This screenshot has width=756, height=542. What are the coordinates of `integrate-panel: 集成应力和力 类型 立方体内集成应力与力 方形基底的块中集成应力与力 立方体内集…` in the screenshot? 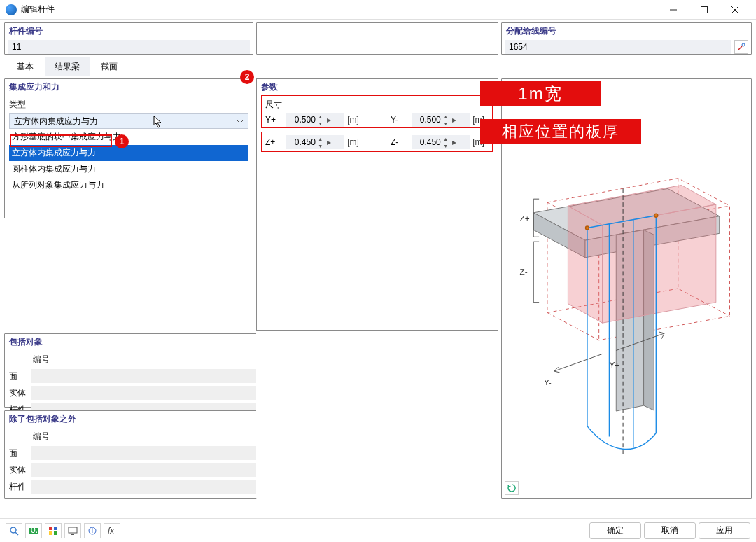 It's located at (129, 148).